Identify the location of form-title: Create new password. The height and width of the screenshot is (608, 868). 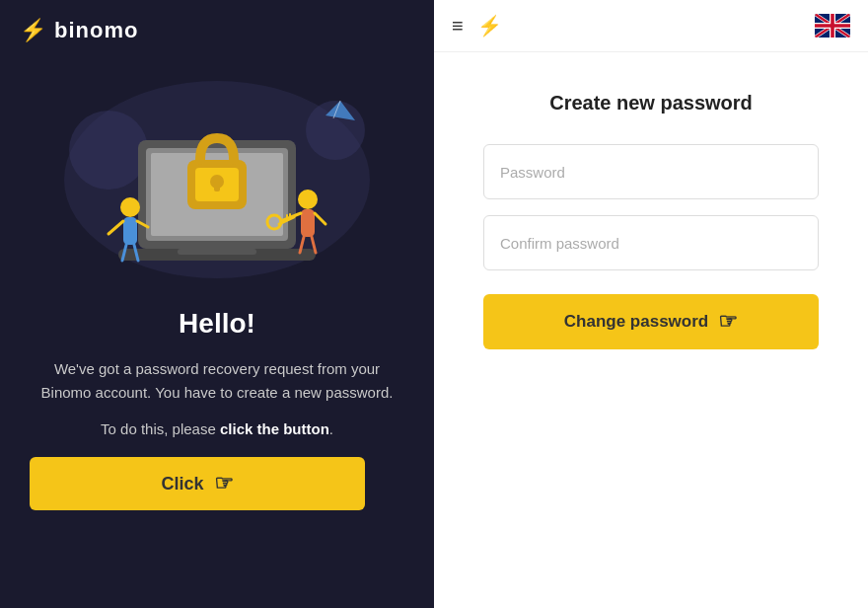
(651, 103).